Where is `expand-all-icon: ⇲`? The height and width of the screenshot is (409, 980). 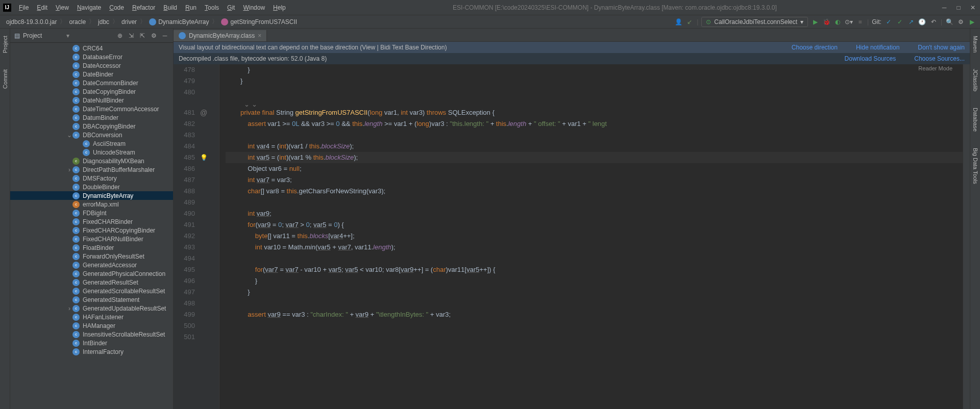
expand-all-icon: ⇲ is located at coordinates (131, 36).